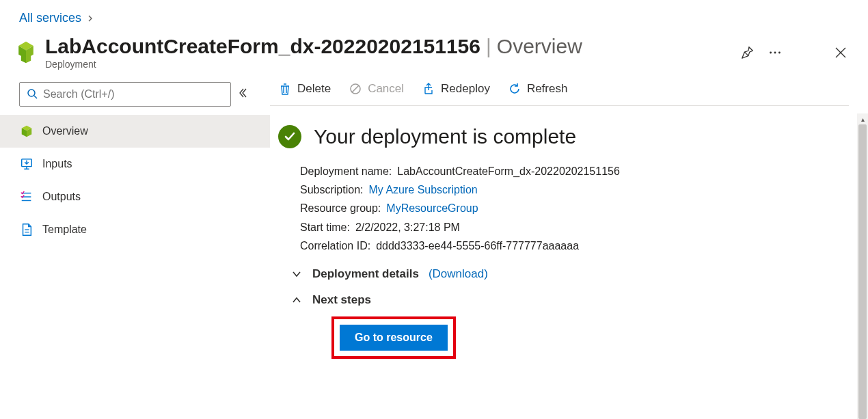 This screenshot has width=868, height=419. I want to click on breadcrumb: All services, so click(434, 16).